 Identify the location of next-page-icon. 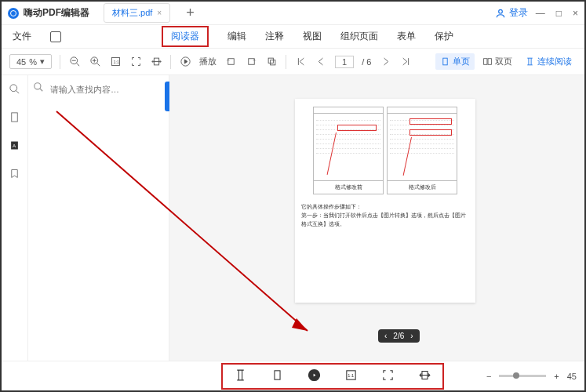
(385, 62).